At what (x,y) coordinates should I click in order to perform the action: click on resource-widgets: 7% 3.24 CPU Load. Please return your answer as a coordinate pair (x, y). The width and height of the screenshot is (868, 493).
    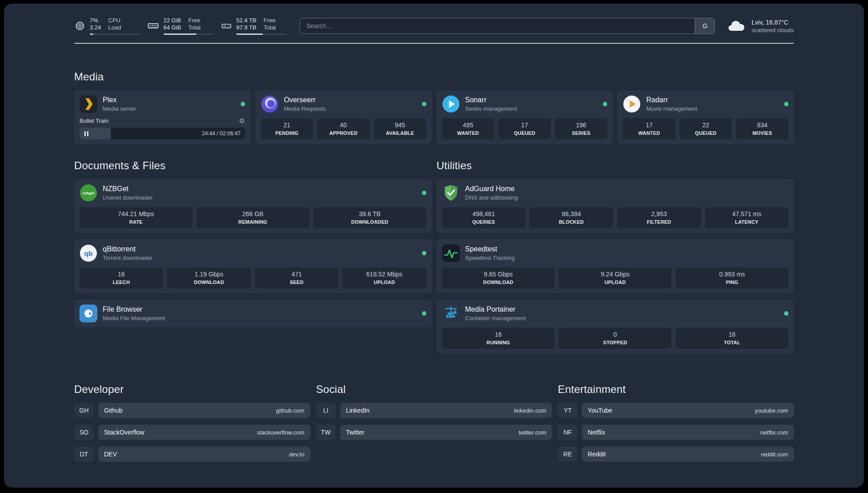
    Looking at the image, I should click on (180, 26).